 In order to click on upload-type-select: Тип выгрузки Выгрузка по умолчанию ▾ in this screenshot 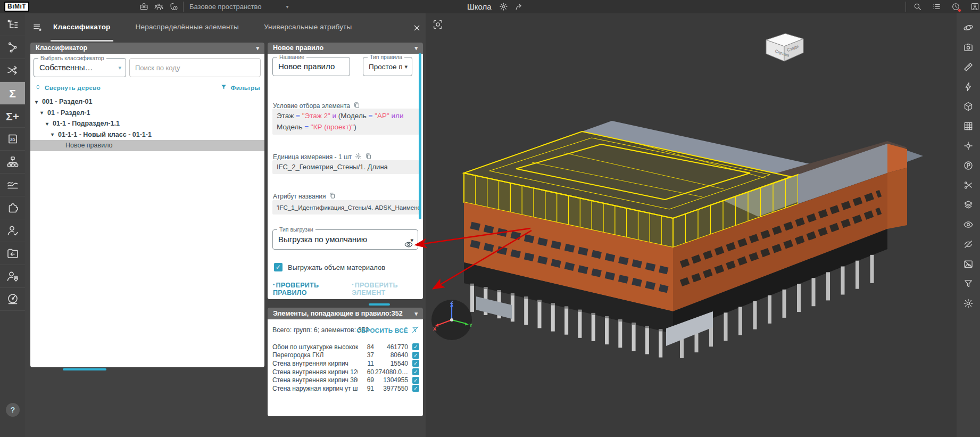, I will do `click(345, 240)`.